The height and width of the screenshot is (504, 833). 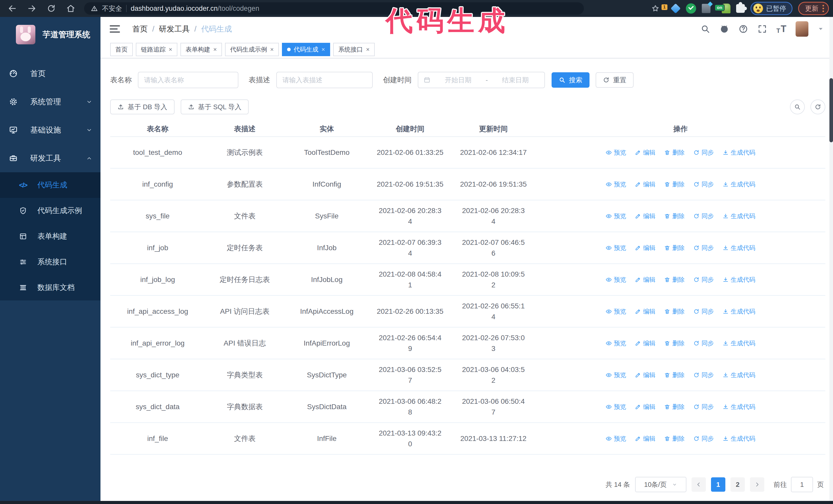 I want to click on page-button-2: 2, so click(x=738, y=485).